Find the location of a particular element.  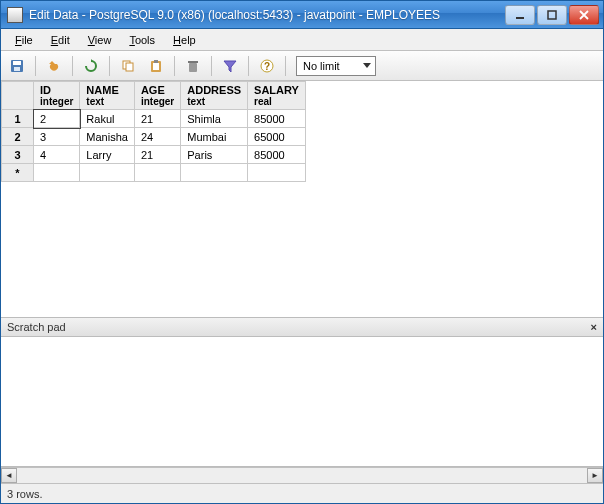

paste-button is located at coordinates (156, 66).